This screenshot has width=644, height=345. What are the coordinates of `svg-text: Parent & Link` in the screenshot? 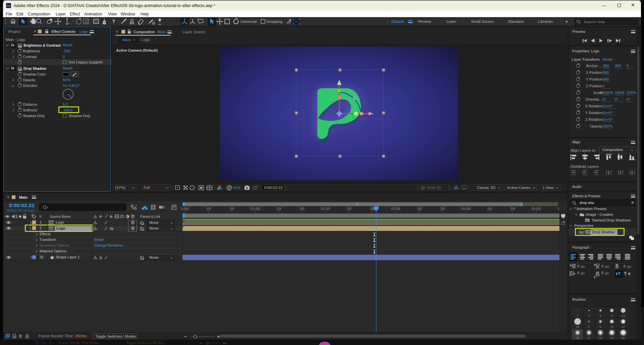 It's located at (150, 217).